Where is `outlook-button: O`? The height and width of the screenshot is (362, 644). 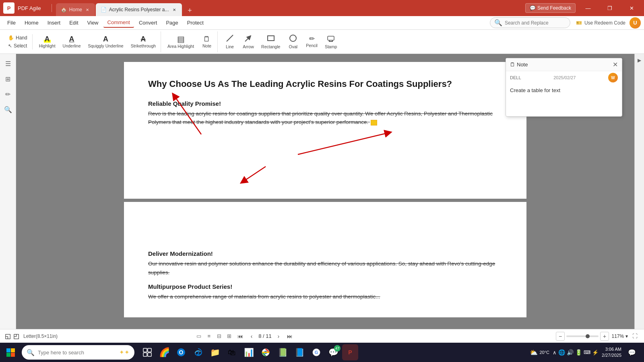
outlook-button: O is located at coordinates (181, 352).